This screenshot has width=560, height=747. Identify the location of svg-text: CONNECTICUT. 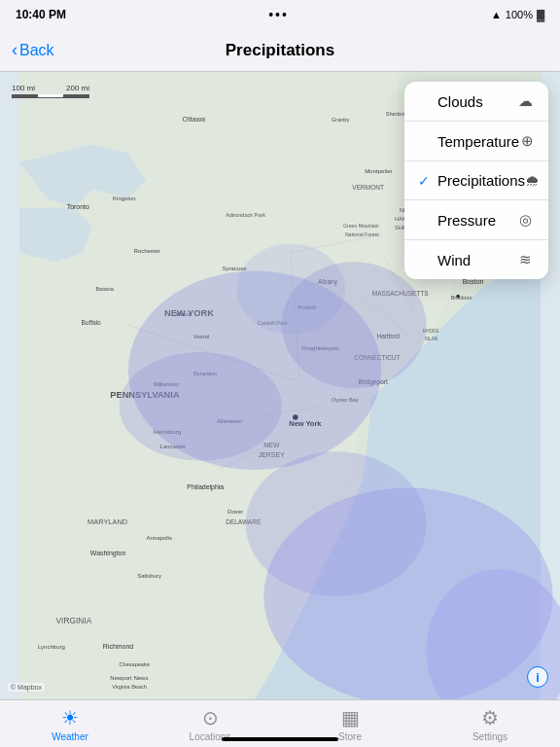
(377, 358).